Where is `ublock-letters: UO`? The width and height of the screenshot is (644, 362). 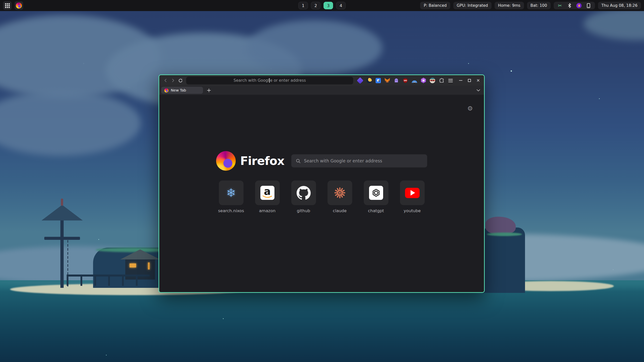 ublock-letters: UO is located at coordinates (405, 80).